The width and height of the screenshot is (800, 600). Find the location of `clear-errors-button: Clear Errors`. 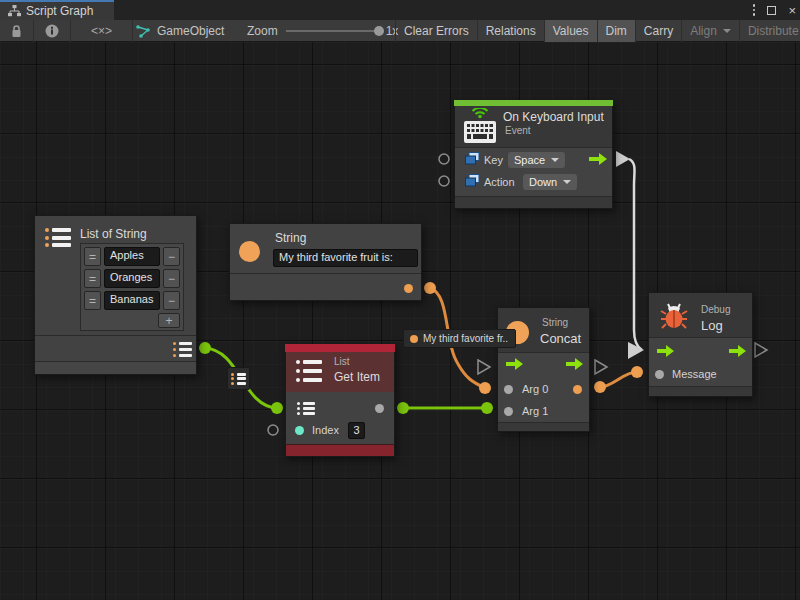

clear-errors-button: Clear Errors is located at coordinates (436, 31).